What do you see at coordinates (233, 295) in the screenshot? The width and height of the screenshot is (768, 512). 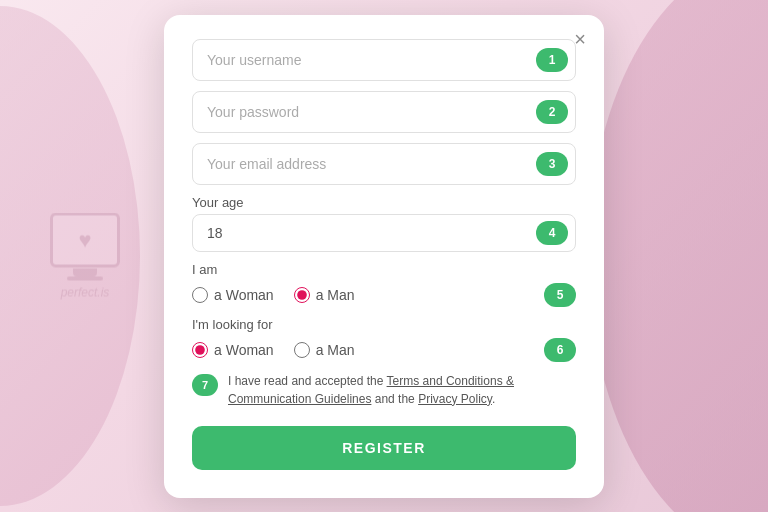 I see `iam-woman-option: a Woman` at bounding box center [233, 295].